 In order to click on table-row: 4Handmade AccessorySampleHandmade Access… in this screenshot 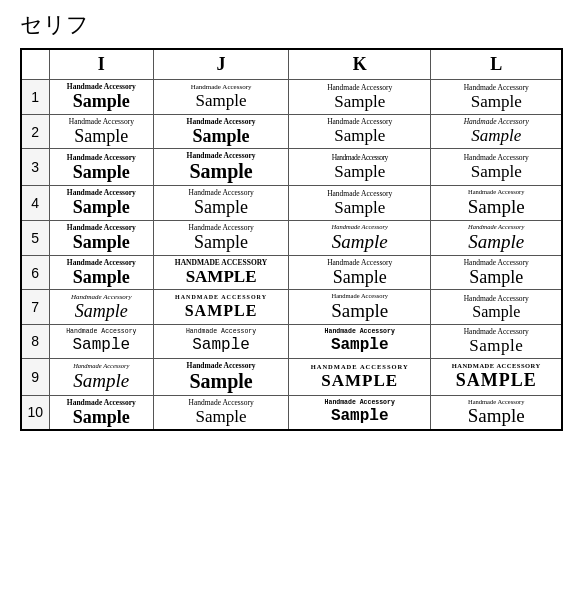, I will do `click(292, 204)`.